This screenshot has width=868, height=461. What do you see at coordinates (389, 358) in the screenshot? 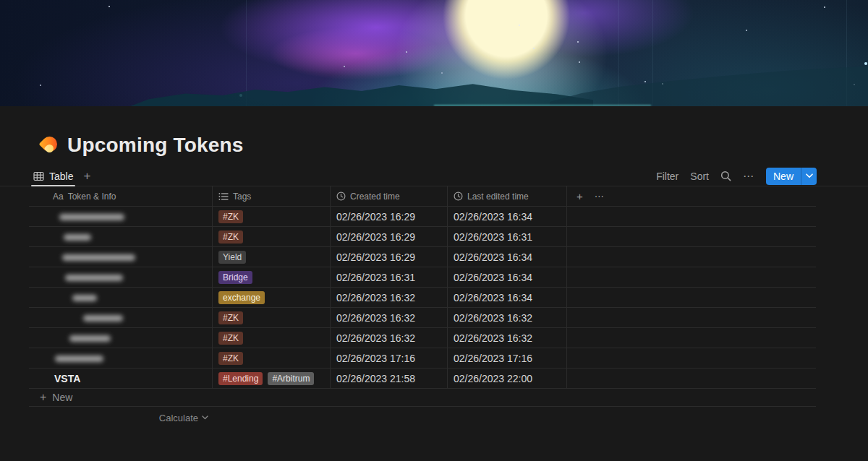
I see `created-time-cell: 02/26/2023 17:16` at bounding box center [389, 358].